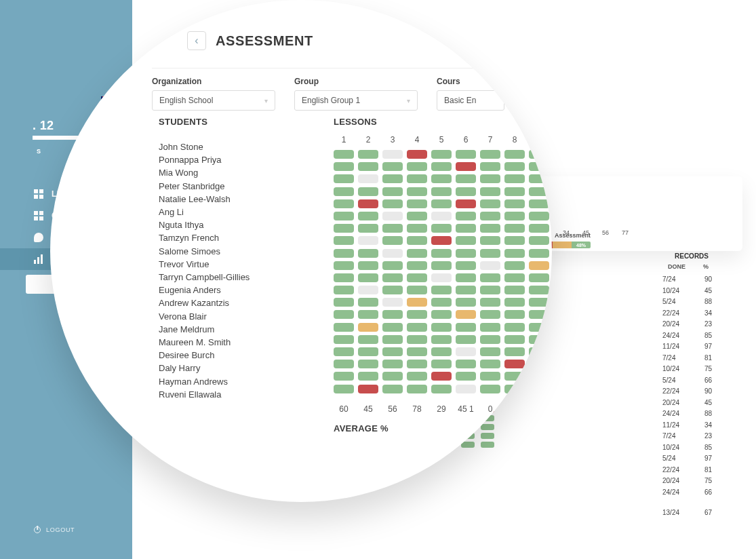 The height and width of the screenshot is (559, 756). I want to click on record-row: 22/2481, so click(692, 471).